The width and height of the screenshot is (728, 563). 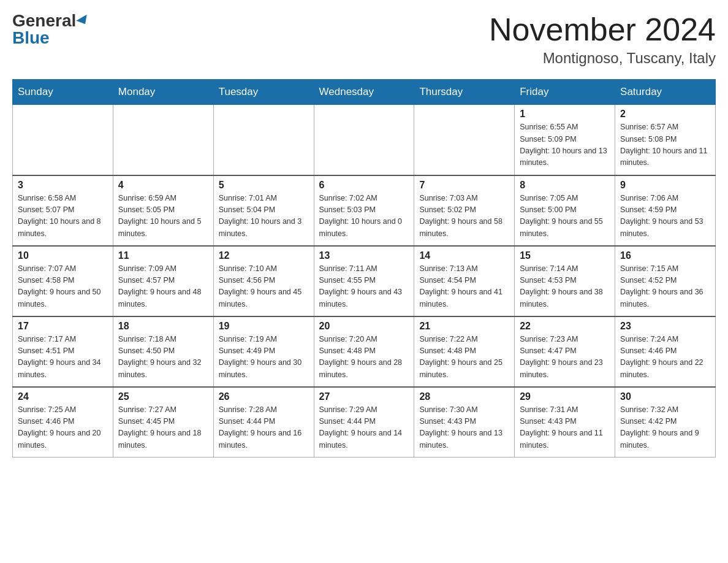 What do you see at coordinates (464, 185) in the screenshot?
I see `day-number: 7` at bounding box center [464, 185].